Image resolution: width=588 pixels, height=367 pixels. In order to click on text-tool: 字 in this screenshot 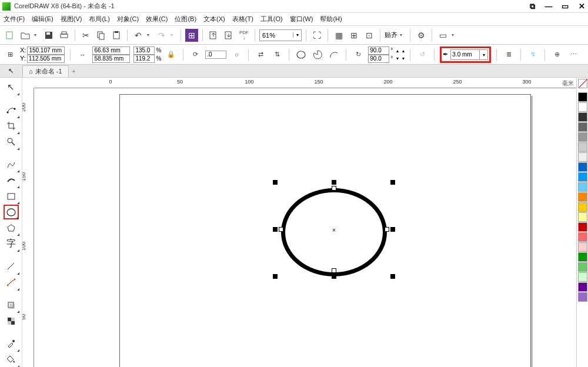, I will do `click(11, 243)`.